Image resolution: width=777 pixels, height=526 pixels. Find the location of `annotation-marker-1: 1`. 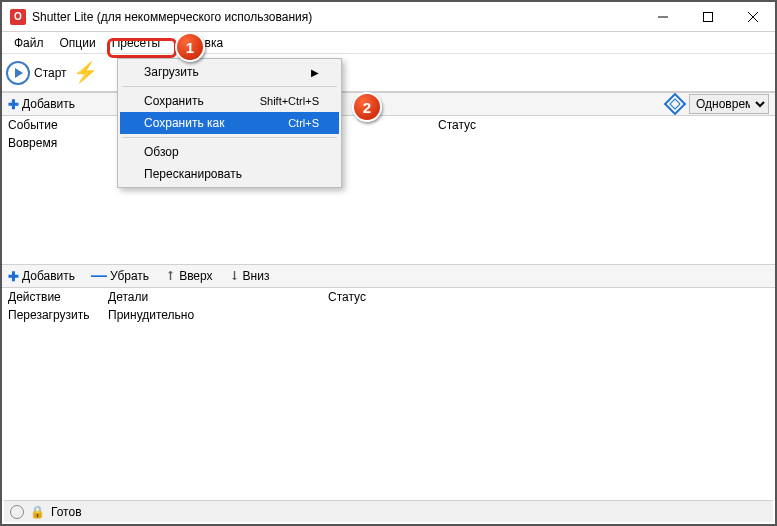

annotation-marker-1: 1 is located at coordinates (190, 47).